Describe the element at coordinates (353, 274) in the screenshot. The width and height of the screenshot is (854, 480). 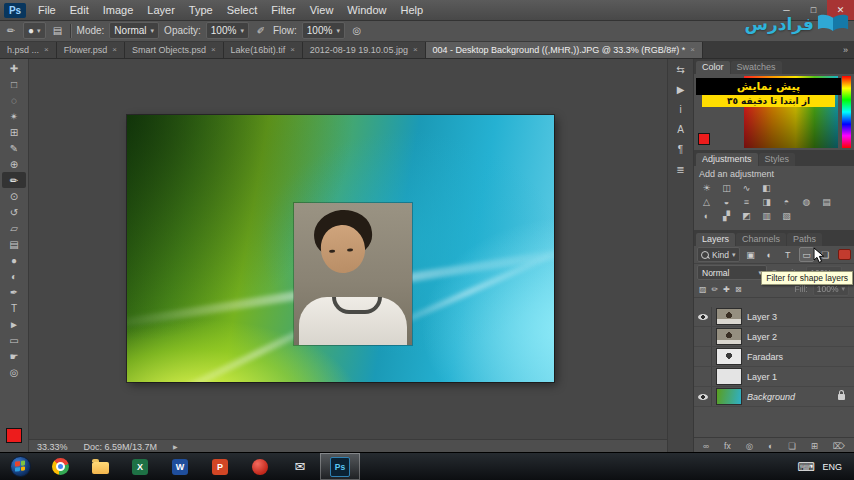
I see `pasted-portrait-photo` at that location.